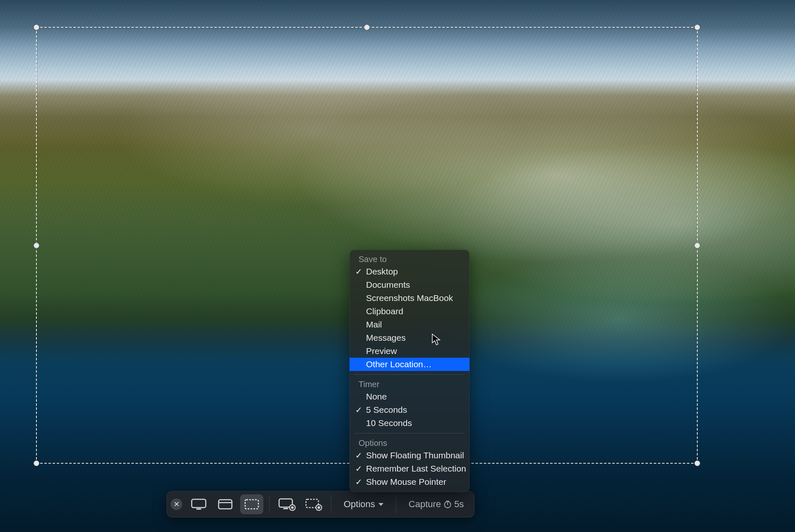  Describe the element at coordinates (410, 443) in the screenshot. I see `menu-section-options: Options` at that location.